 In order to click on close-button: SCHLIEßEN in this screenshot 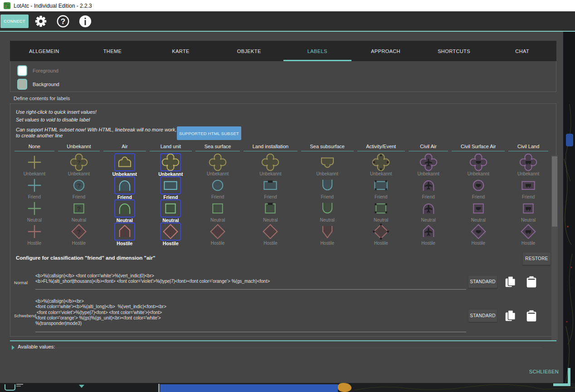, I will do `click(544, 372)`.